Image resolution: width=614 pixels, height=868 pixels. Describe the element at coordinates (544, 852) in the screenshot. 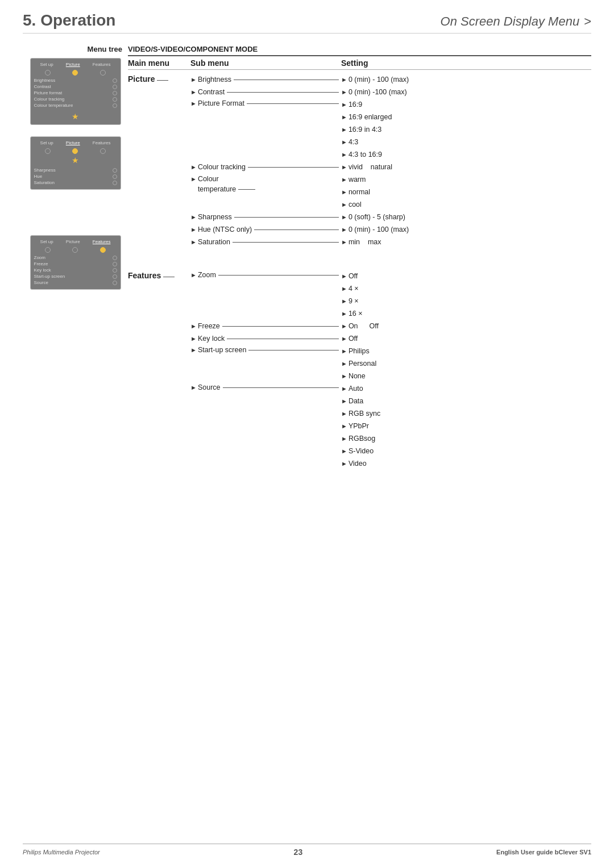

I see `footer-guide-info: English User guide bClever SV1` at that location.